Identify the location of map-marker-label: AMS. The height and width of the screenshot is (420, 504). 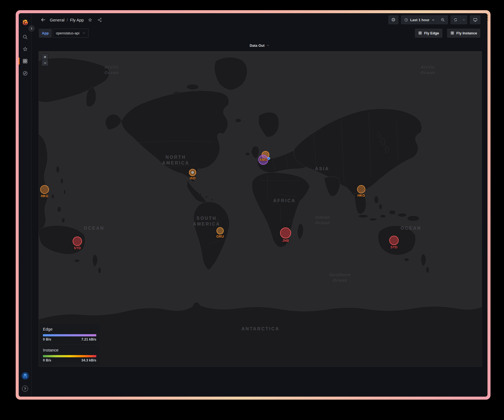
(263, 160).